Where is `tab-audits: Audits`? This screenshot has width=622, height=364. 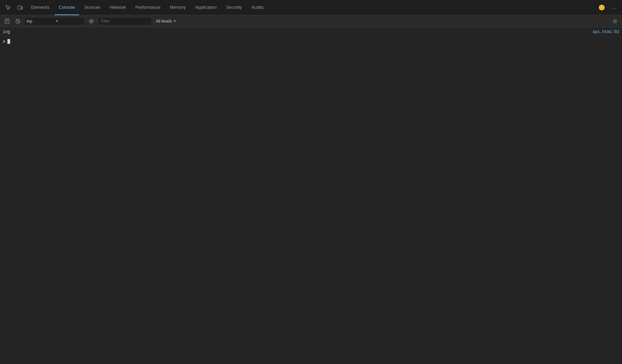
tab-audits: Audits is located at coordinates (257, 7).